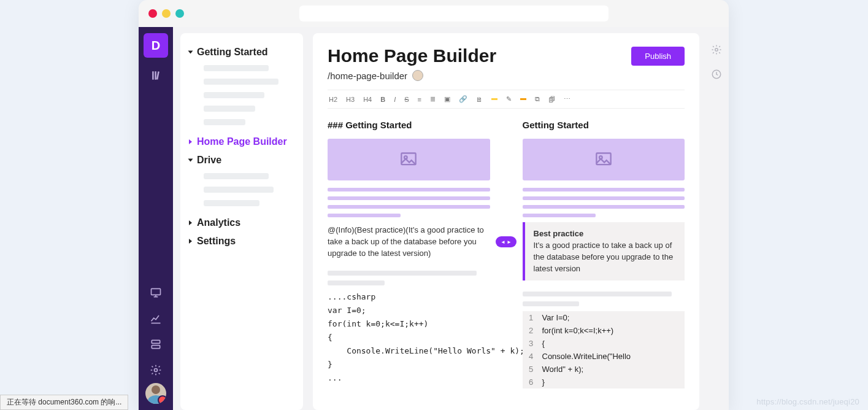  What do you see at coordinates (604, 125) in the screenshot?
I see `preview-heading: Getting Started` at bounding box center [604, 125].